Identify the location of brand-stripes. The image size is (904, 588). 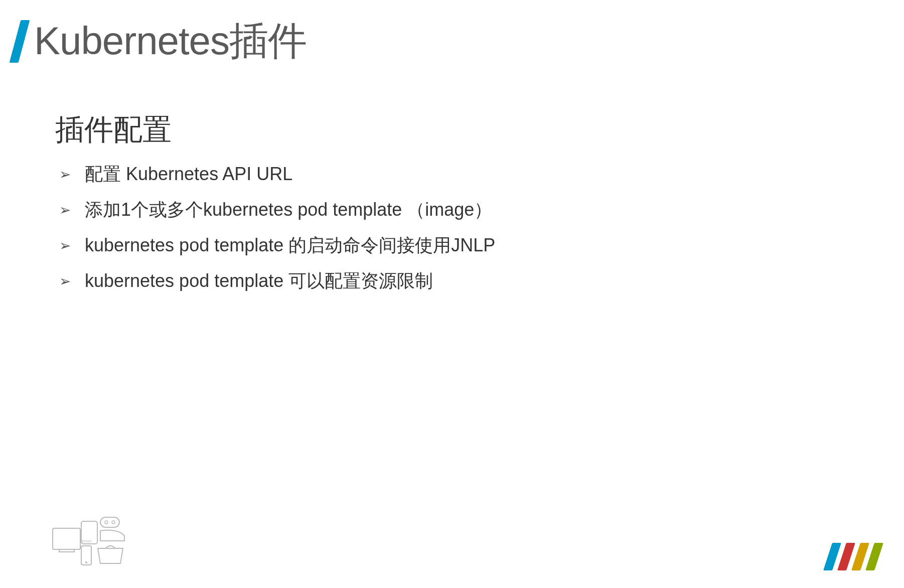
(853, 557).